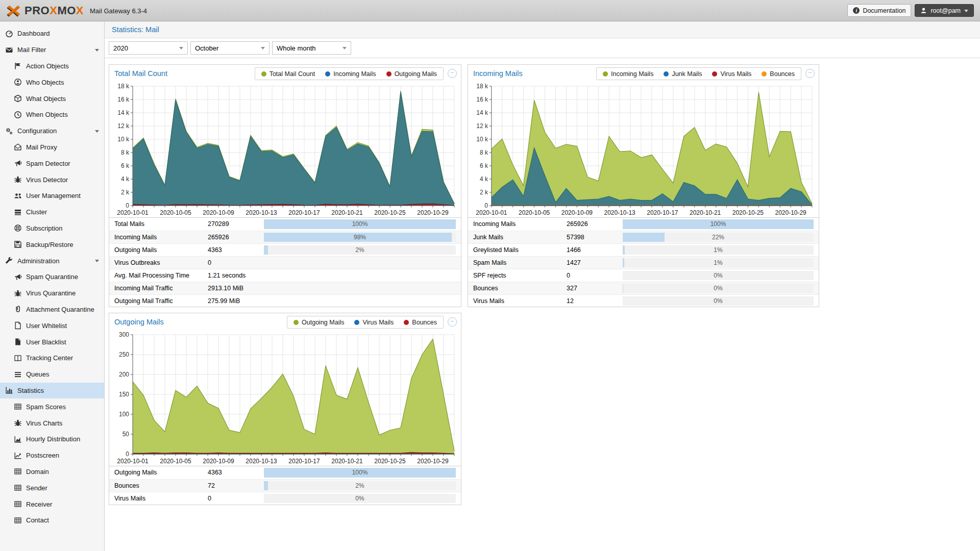 The height and width of the screenshot is (551, 980). Describe the element at coordinates (52, 34) in the screenshot. I see `sidebar-item-dashboard: Dashboard` at that location.